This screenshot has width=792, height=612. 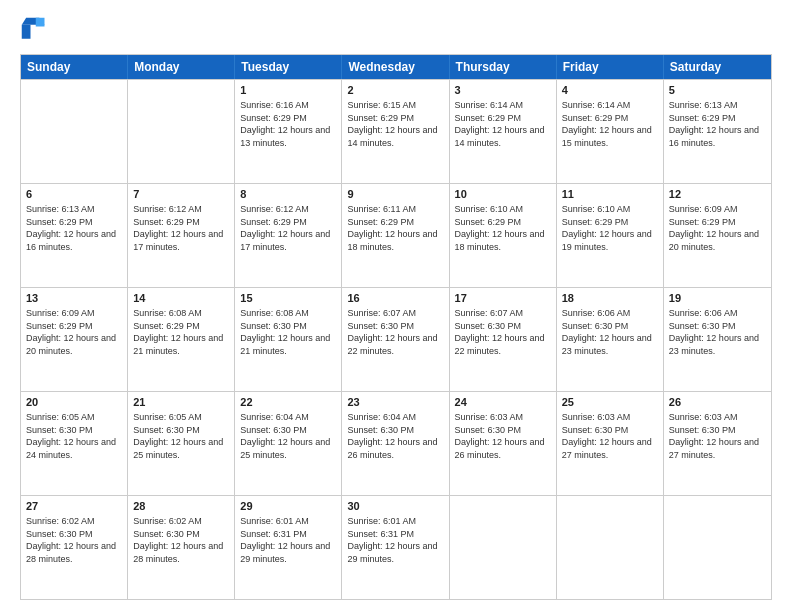 What do you see at coordinates (718, 194) in the screenshot?
I see `day-number: 12` at bounding box center [718, 194].